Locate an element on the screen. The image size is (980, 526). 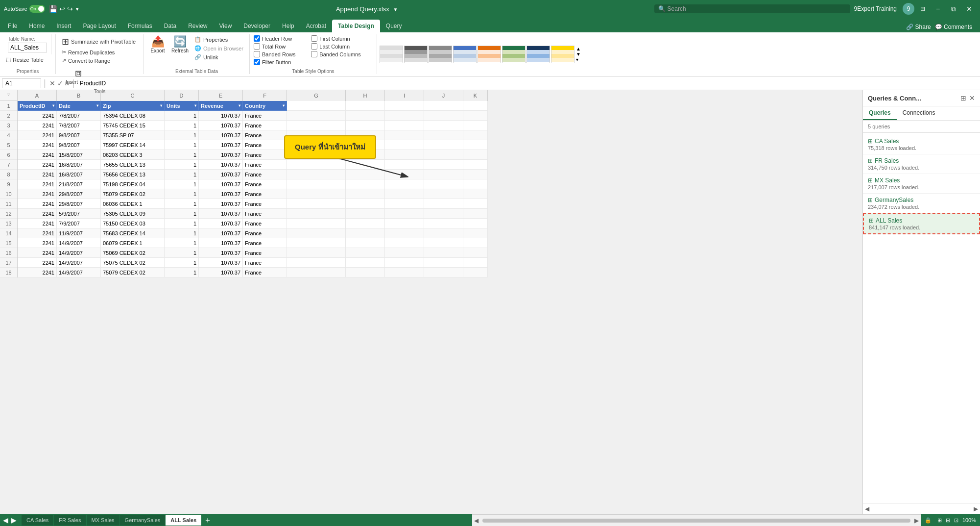
tab-data: Data is located at coordinates (170, 26).